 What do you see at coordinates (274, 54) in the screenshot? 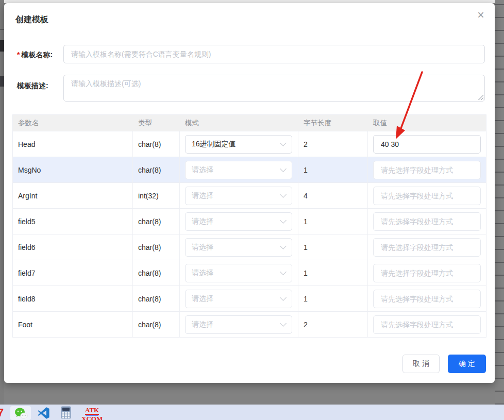
I see `template-name-input` at bounding box center [274, 54].